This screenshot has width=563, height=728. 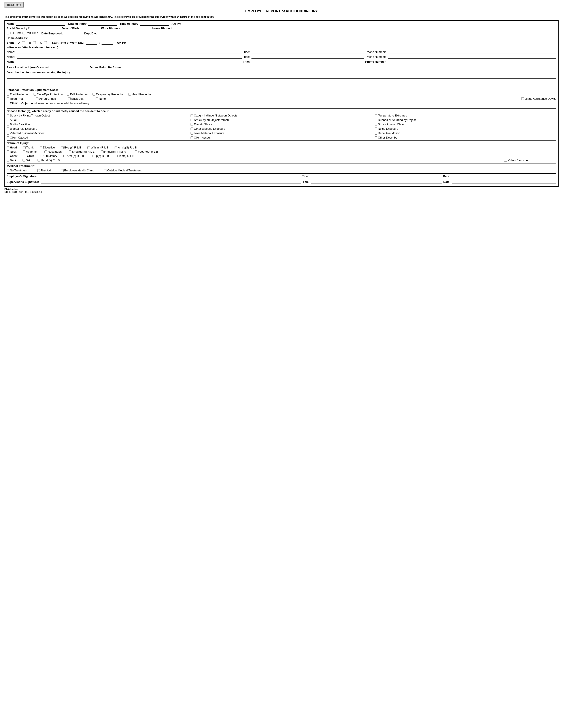 I want to click on ppe-face-checkbox, so click(x=35, y=94).